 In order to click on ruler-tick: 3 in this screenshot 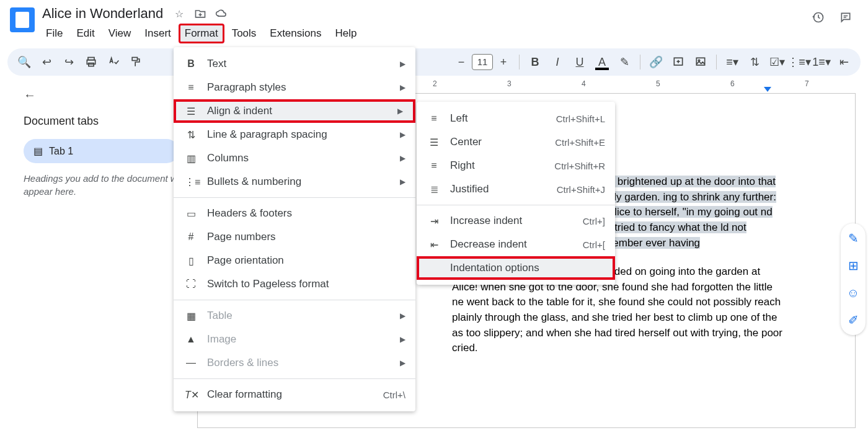, I will do `click(510, 84)`.